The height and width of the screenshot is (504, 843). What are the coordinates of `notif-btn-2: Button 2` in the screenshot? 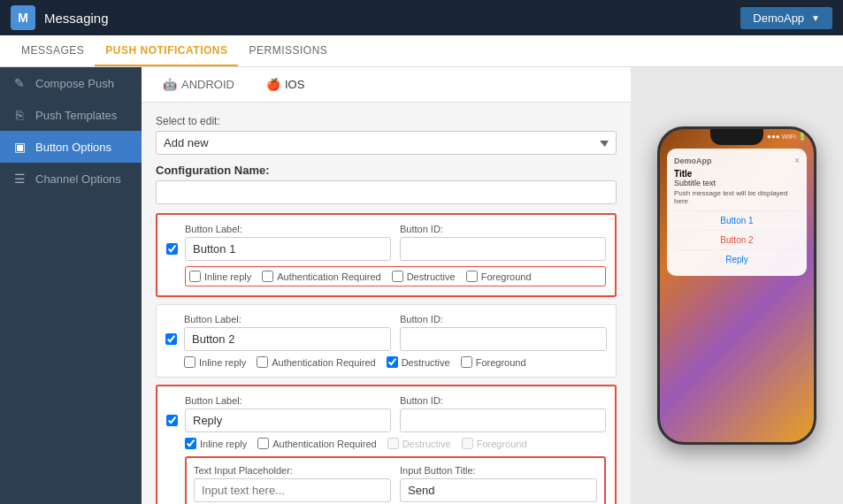 It's located at (737, 241).